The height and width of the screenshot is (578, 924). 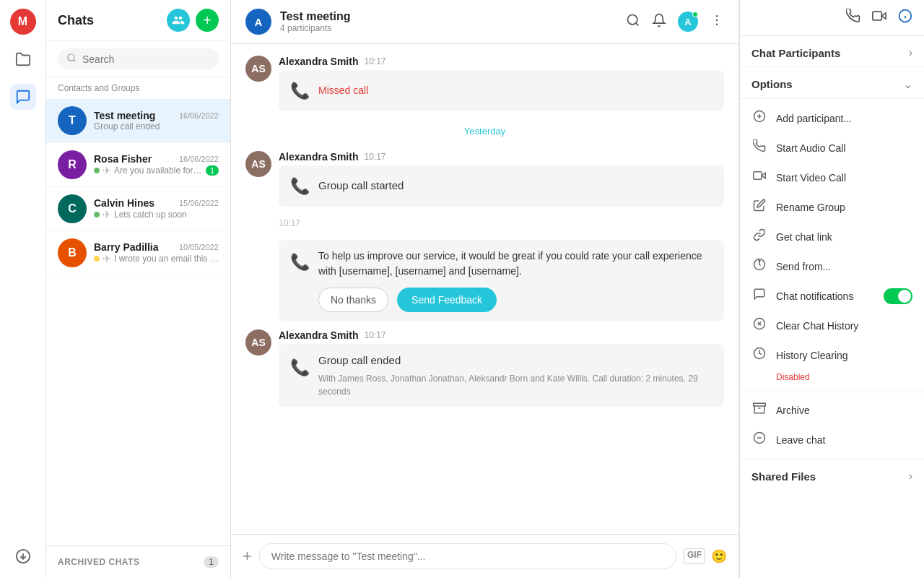 What do you see at coordinates (832, 266) in the screenshot?
I see `send-from-option: Send from...` at bounding box center [832, 266].